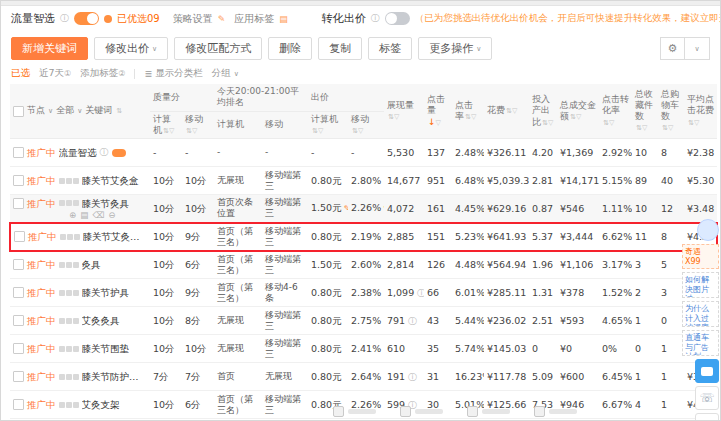 The height and width of the screenshot is (421, 721). What do you see at coordinates (55, 74) in the screenshot?
I see `filter-chip-last7days: 近7天①` at bounding box center [55, 74].